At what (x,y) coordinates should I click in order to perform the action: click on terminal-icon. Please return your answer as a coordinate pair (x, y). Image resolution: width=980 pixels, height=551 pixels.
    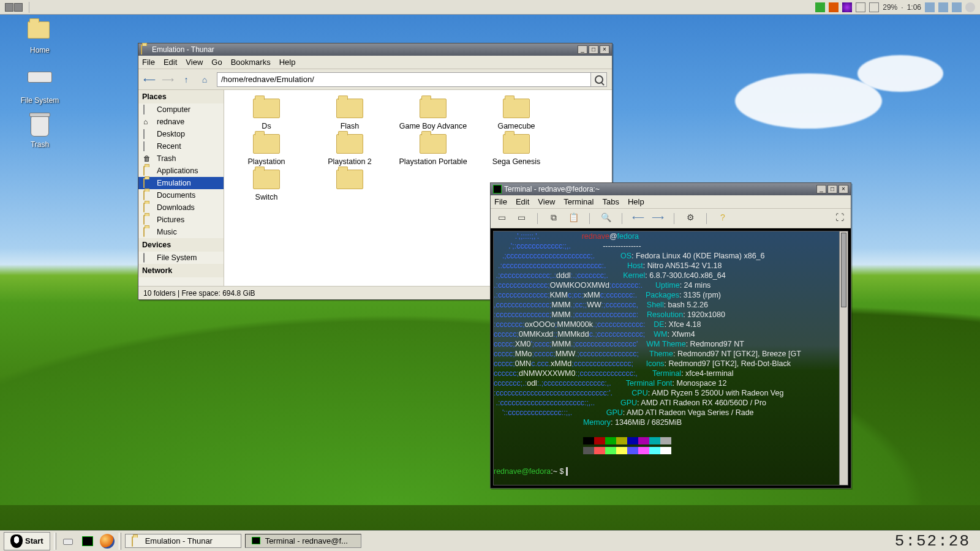
    Looking at the image, I should click on (88, 541).